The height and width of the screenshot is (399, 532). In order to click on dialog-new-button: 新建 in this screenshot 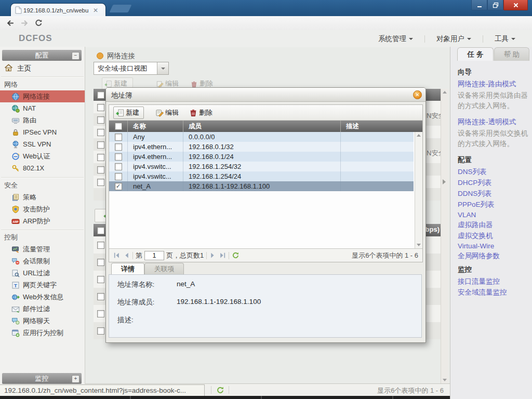, I will do `click(129, 113)`.